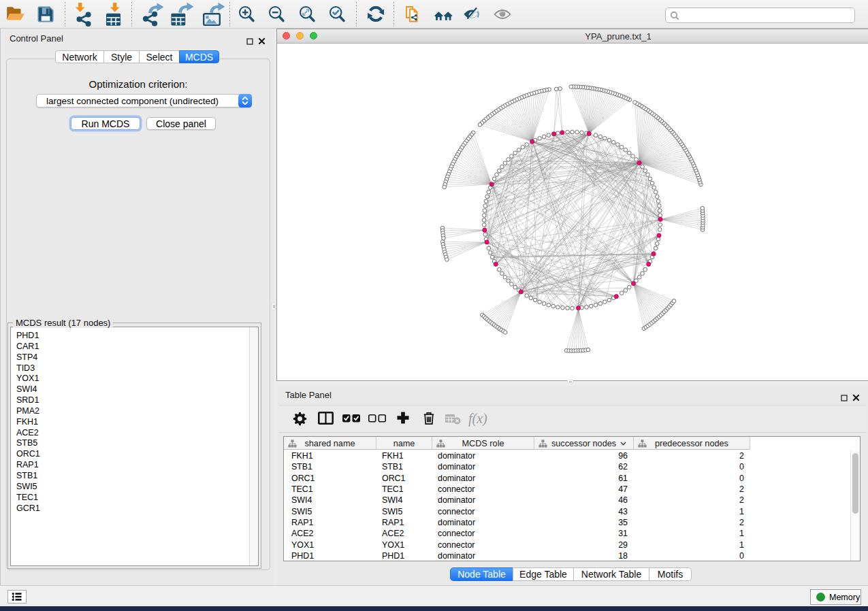  I want to click on close-panel-button: Close panel, so click(181, 124).